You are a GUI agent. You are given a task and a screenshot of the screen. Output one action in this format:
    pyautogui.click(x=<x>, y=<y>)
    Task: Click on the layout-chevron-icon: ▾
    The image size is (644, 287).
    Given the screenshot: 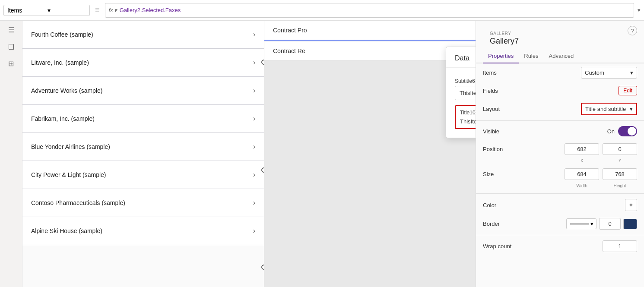 What is the action you would take?
    pyautogui.click(x=631, y=109)
    